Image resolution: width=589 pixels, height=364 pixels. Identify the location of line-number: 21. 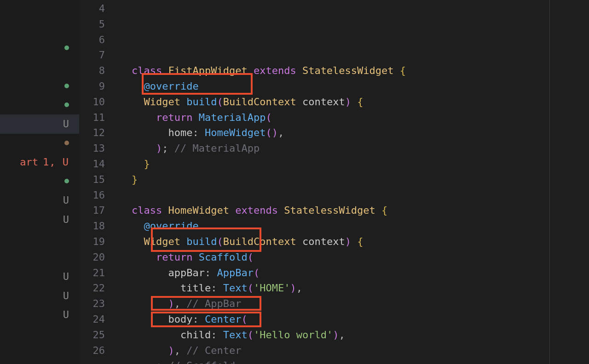
(92, 273).